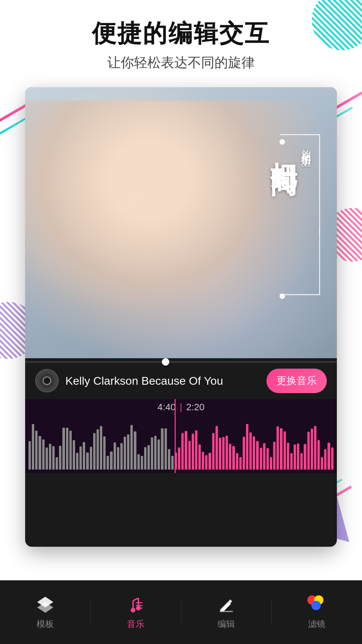  Describe the element at coordinates (300, 262) in the screenshot. I see `corner-bracket-bottom` at that location.